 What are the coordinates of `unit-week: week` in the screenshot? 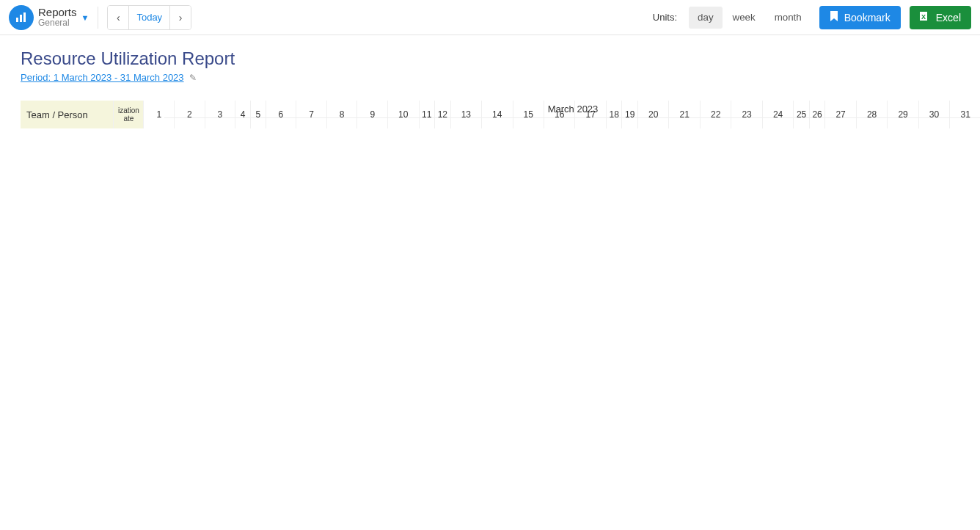 It's located at (744, 18).